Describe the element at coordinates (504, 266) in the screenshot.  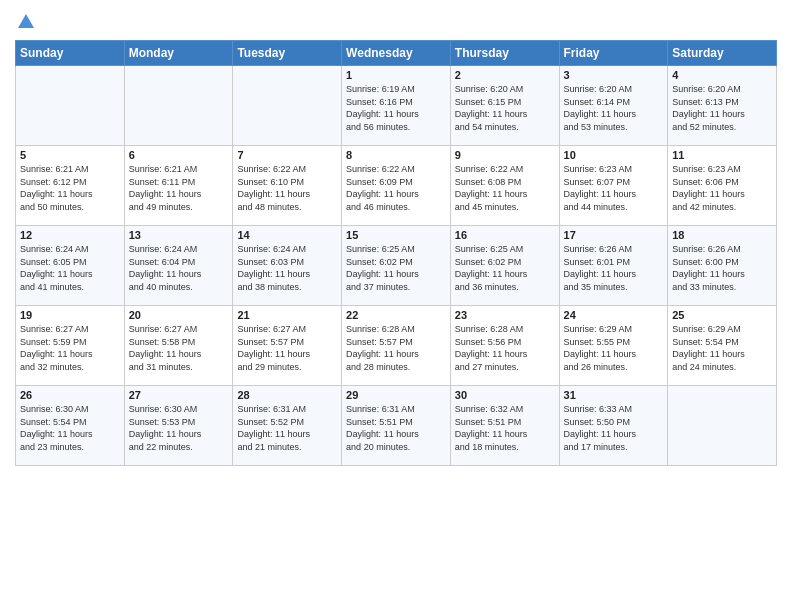
I see `day-cell: 16Sunrise: 6:25 AM Sunset: 6:02 PM Dayli…` at that location.